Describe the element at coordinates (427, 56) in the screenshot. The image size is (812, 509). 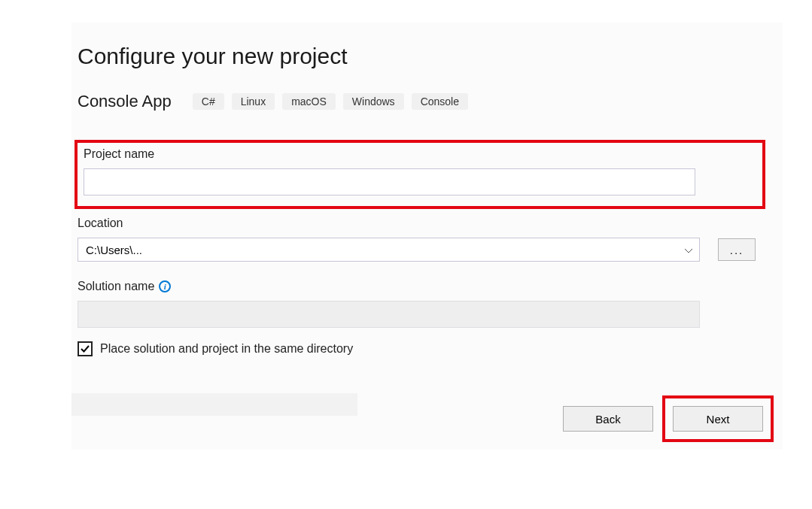
I see `page-title: Configure your new project` at that location.